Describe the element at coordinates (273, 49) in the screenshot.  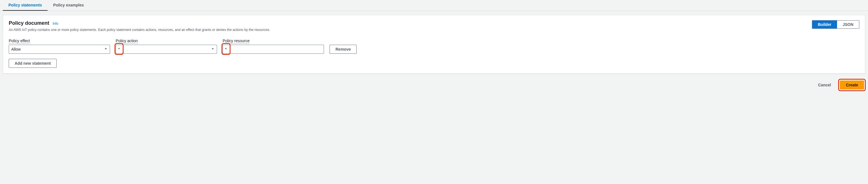
I see `policy-resource-input-wrap` at that location.